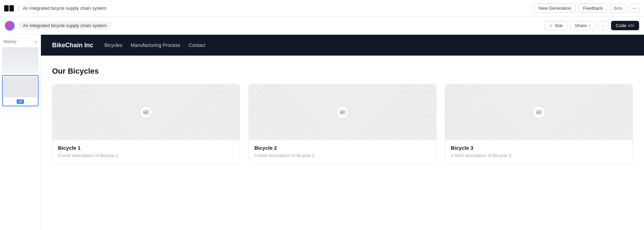  Describe the element at coordinates (277, 8) in the screenshot. I see `app-title: An integrated bicycle supply chain syste…` at that location.